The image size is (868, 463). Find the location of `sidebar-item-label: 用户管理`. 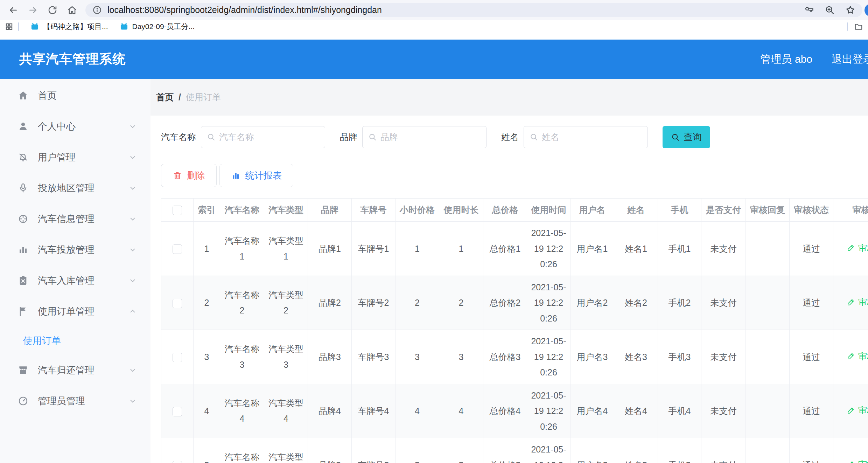

sidebar-item-label: 用户管理 is located at coordinates (57, 157).